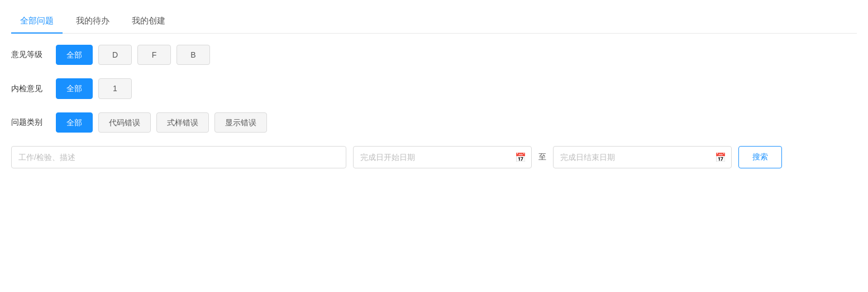 The width and height of the screenshot is (868, 292). I want to click on date-end-input, so click(642, 157).